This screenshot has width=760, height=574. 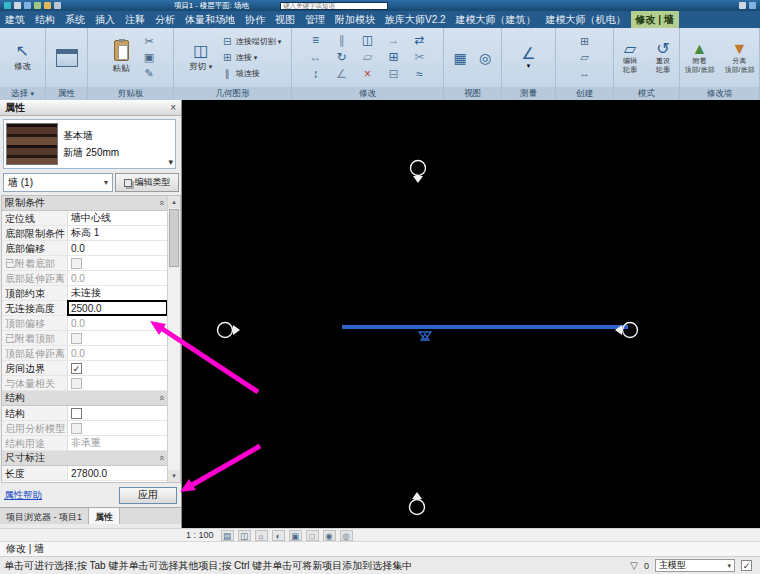 What do you see at coordinates (174, 202) in the screenshot?
I see `scroll-up-icon: ▴` at bounding box center [174, 202].